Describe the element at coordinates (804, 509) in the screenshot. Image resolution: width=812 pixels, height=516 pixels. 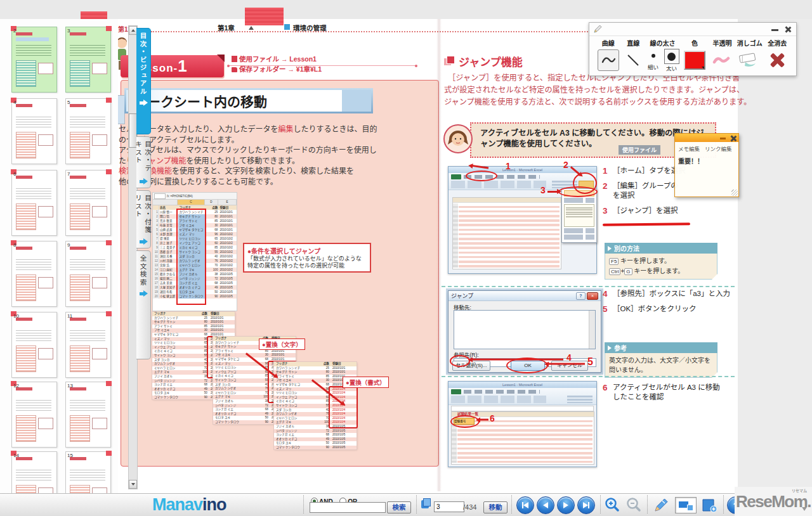
I see `scroll-hint-icon` at that location.